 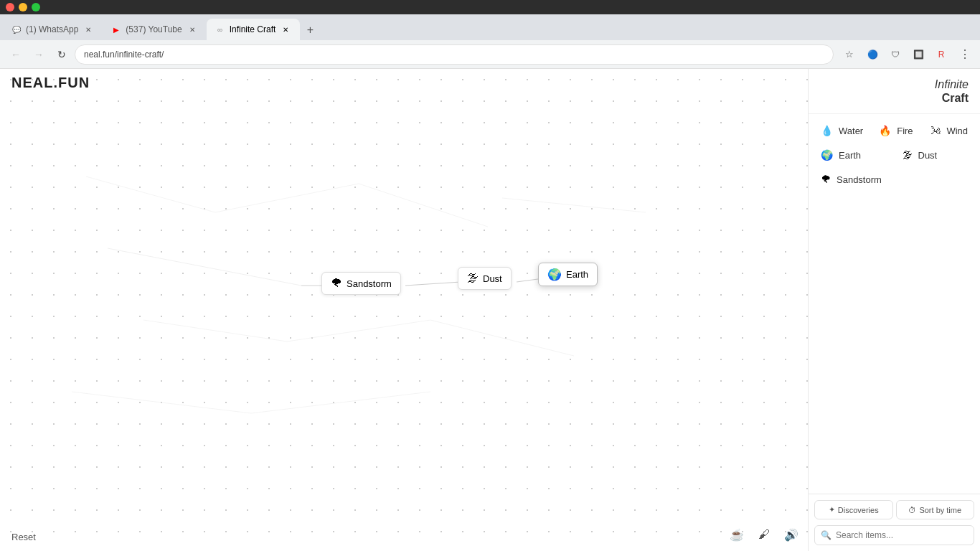 I want to click on sandstorm-sidebar-icon: 🌪, so click(x=826, y=179).